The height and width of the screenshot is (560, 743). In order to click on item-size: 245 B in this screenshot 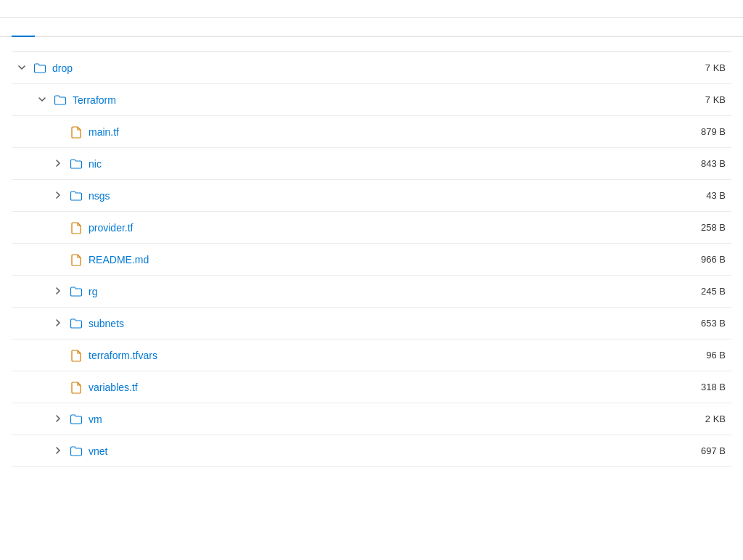, I will do `click(704, 292)`.